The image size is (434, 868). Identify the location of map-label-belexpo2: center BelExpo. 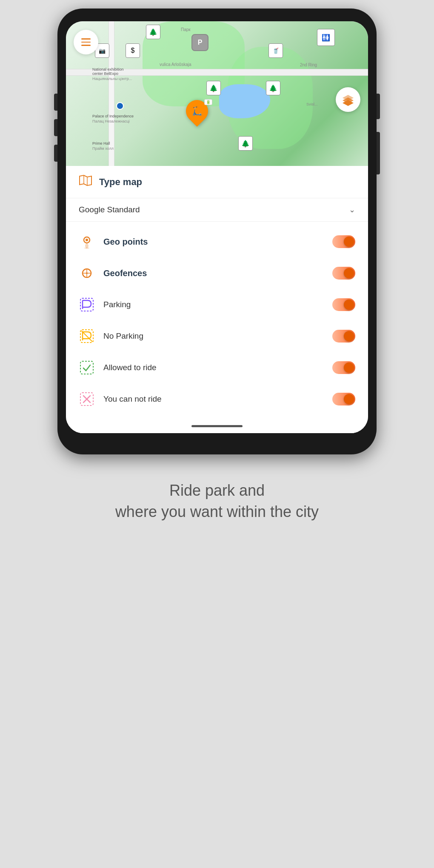
(106, 74).